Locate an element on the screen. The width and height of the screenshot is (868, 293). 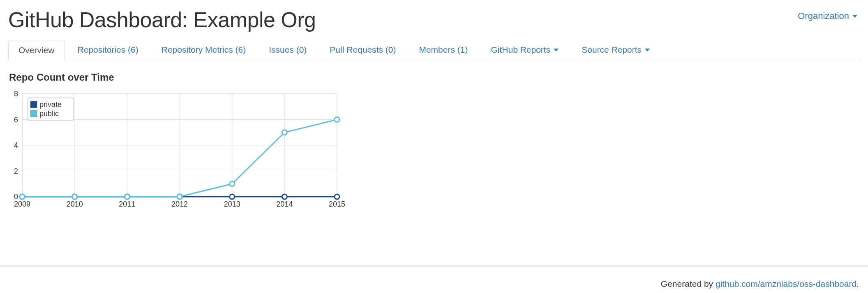
tab-source-reports: Source Reports is located at coordinates (616, 49).